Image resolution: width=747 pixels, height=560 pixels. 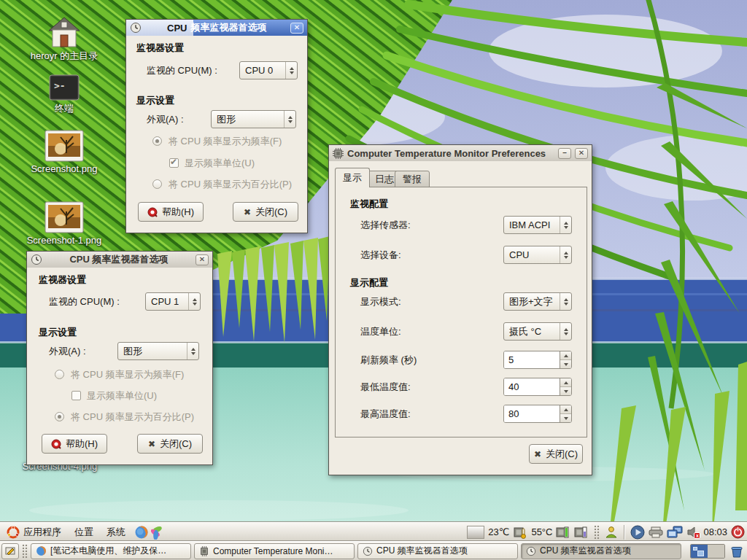 What do you see at coordinates (445, 551) in the screenshot?
I see `task-label: CPU 频率监视器首选项` at bounding box center [445, 551].